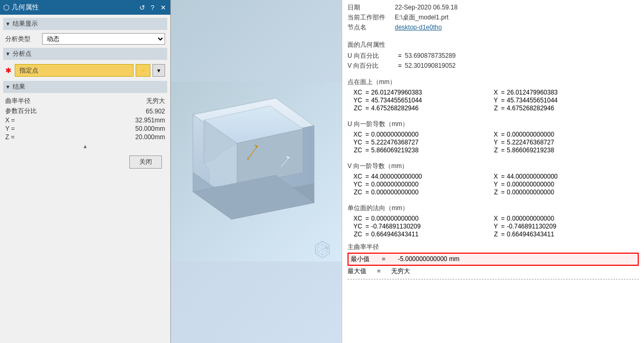  Describe the element at coordinates (530, 192) in the screenshot. I see `z3-value: 0.000000000000` at that location.